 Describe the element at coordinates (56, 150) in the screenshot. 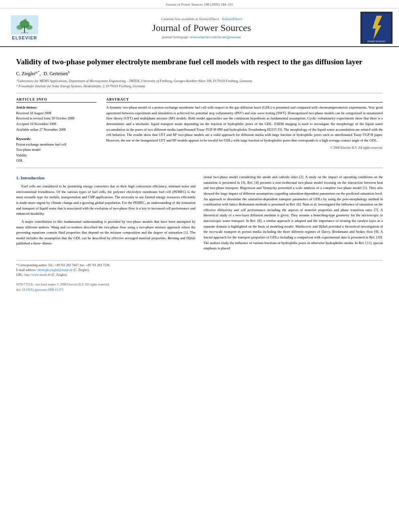

I see `keywords-block: Keywords: Proton exchange membrane fuel …` at that location.